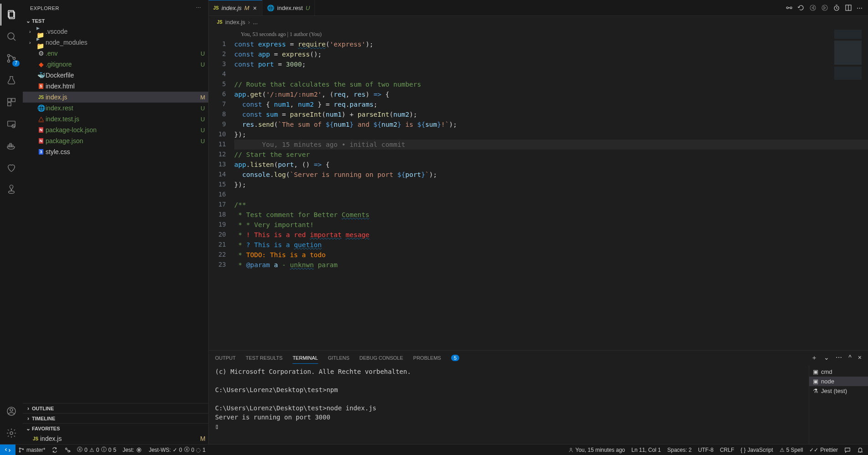 This screenshot has width=868, height=455. Describe the element at coordinates (32, 450) in the screenshot. I see `branch-indicator: master*` at that location.